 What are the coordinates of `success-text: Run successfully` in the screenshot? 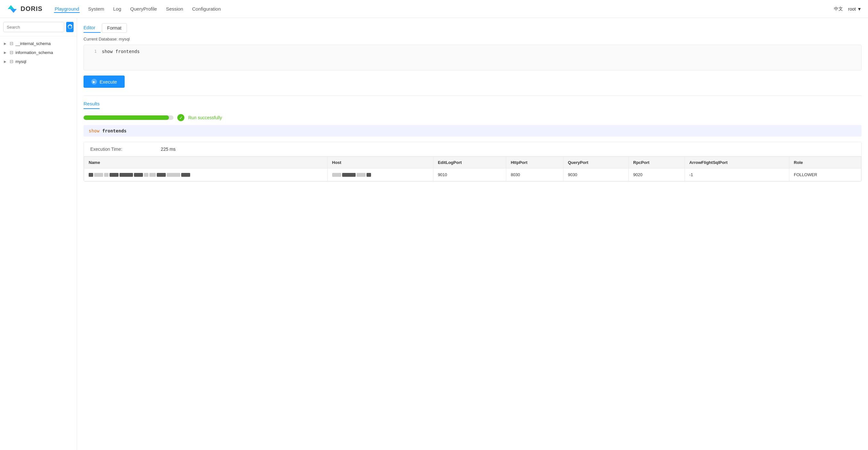 It's located at (205, 118).